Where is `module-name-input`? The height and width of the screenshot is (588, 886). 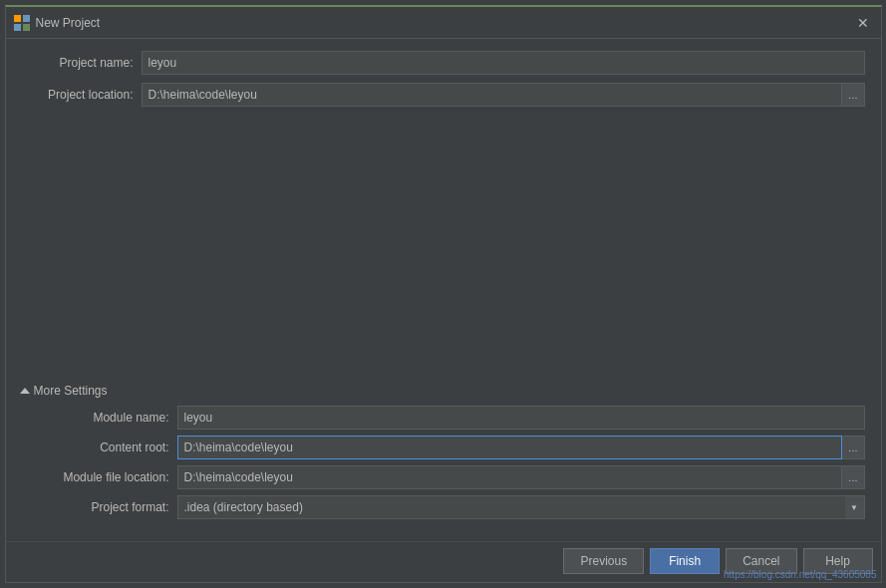
module-name-input is located at coordinates (521, 418).